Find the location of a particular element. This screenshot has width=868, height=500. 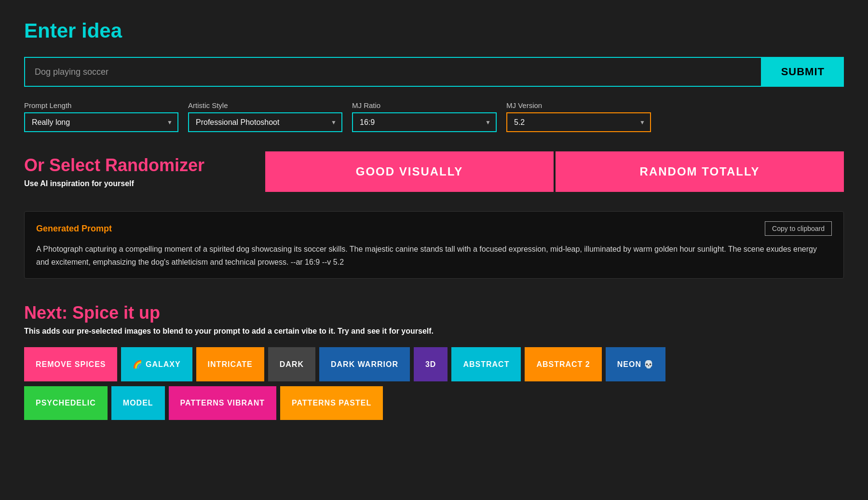

spice-model-button: MODEL is located at coordinates (138, 403).